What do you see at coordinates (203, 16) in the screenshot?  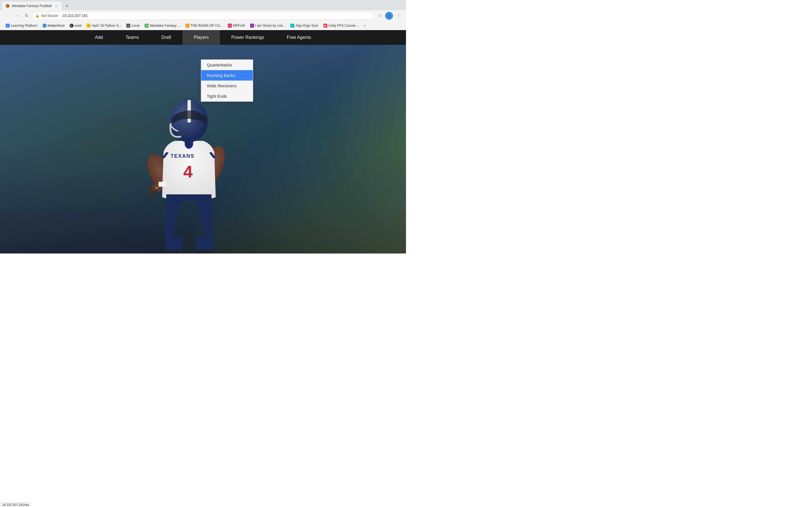 I see `address-bar: 🔒 Not Secure | 18.222.207.191` at bounding box center [203, 16].